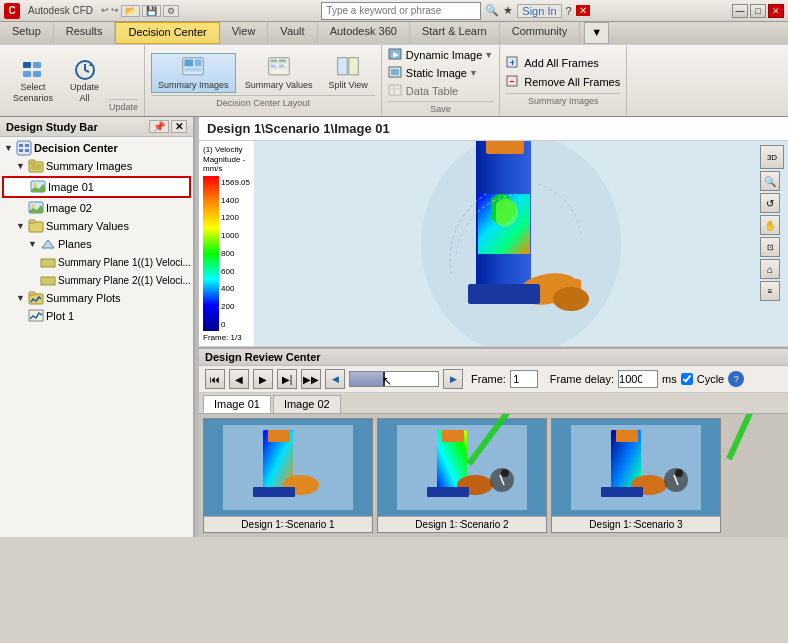 The width and height of the screenshot is (788, 643). Describe the element at coordinates (770, 247) in the screenshot. I see `vp-fit-btn: ⊡` at that location.